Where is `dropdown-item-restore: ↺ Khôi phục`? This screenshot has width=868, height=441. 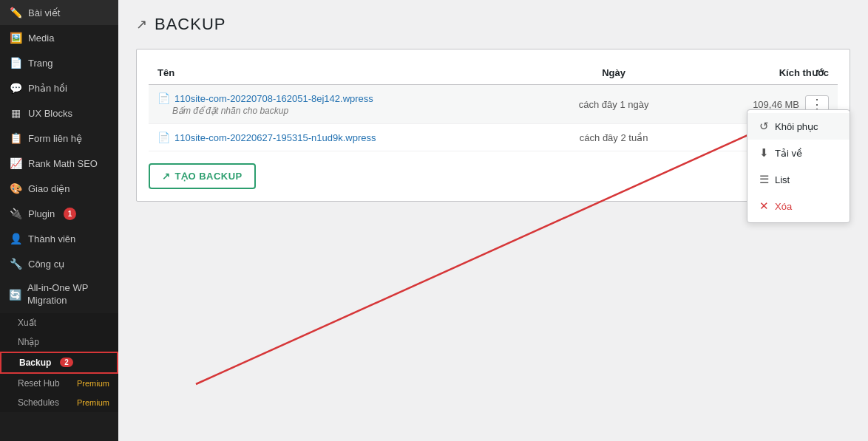 dropdown-item-restore: ↺ Khôi phục is located at coordinates (799, 126).